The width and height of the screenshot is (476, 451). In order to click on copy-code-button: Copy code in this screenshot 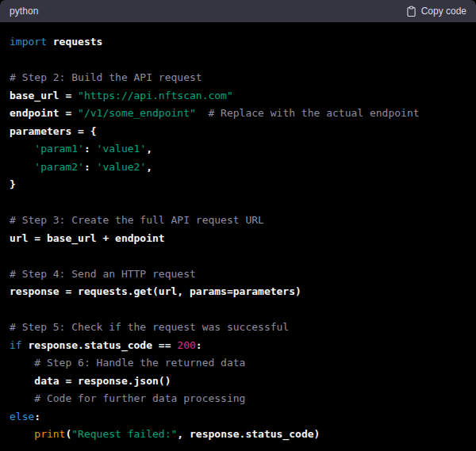, I will do `click(436, 11)`.